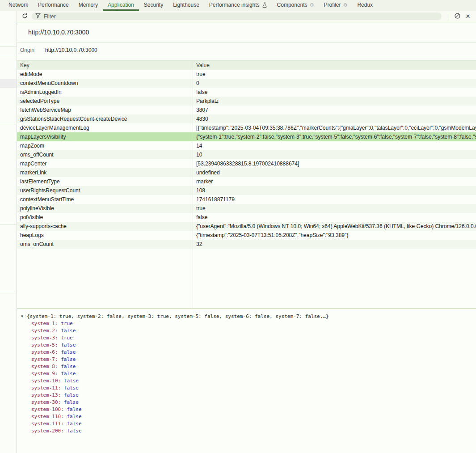  What do you see at coordinates (265, 5) in the screenshot?
I see `flask-icon` at bounding box center [265, 5].